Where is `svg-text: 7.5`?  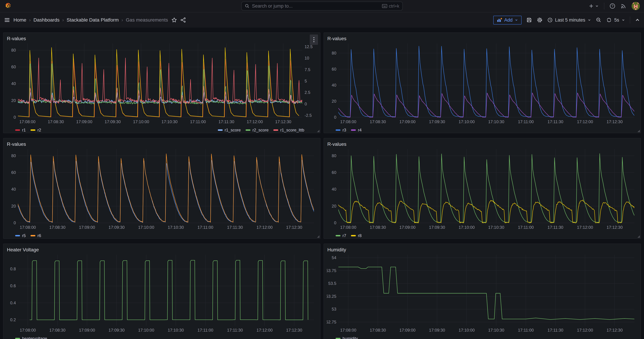 svg-text: 7.5 is located at coordinates (308, 70).